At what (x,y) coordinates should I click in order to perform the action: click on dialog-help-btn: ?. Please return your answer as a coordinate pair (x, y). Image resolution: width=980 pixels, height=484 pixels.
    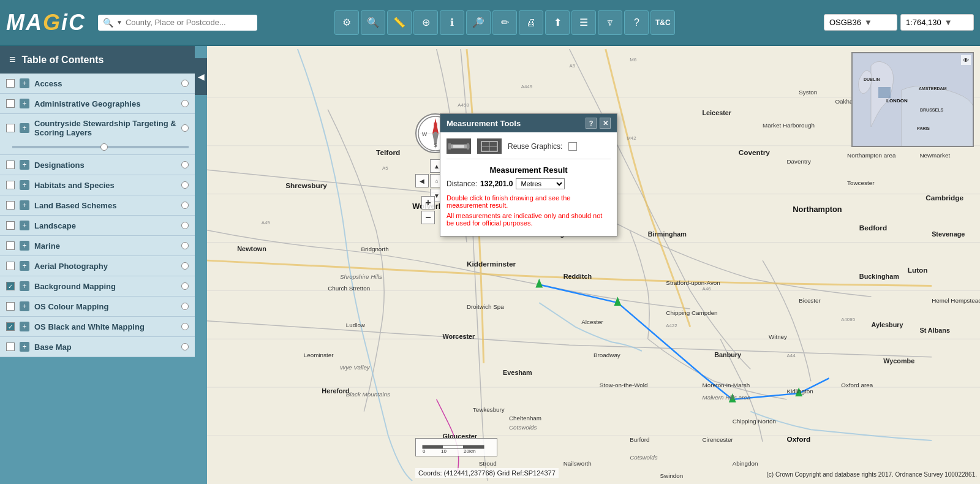
    Looking at the image, I should click on (591, 123).